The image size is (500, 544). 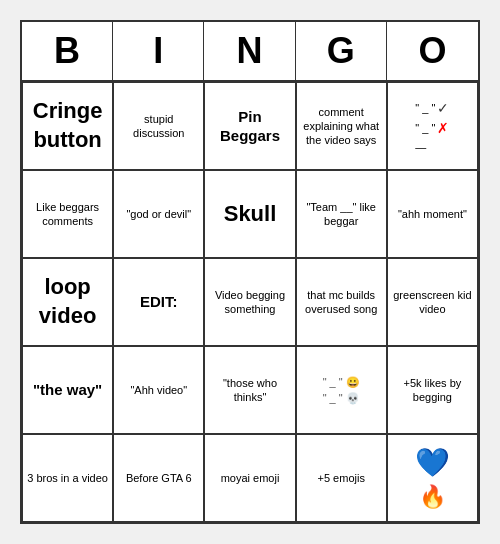 I want to click on header-i: I, so click(x=158, y=51).